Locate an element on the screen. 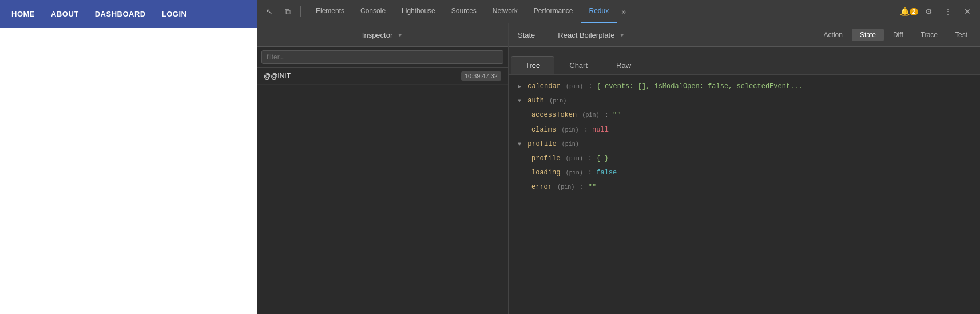 Image resolution: width=980 pixels, height=314 pixels. tree-key: calendar is located at coordinates (544, 86).